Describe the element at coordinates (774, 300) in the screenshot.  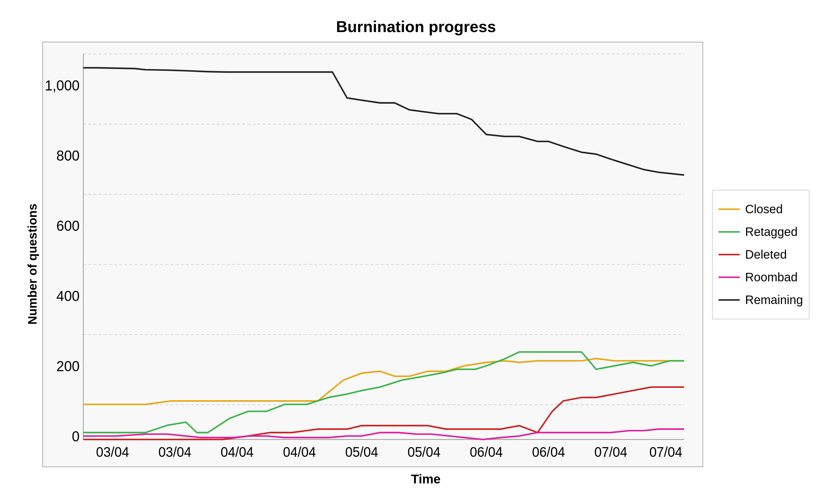
I see `legend-label-remaining: Remaining` at that location.